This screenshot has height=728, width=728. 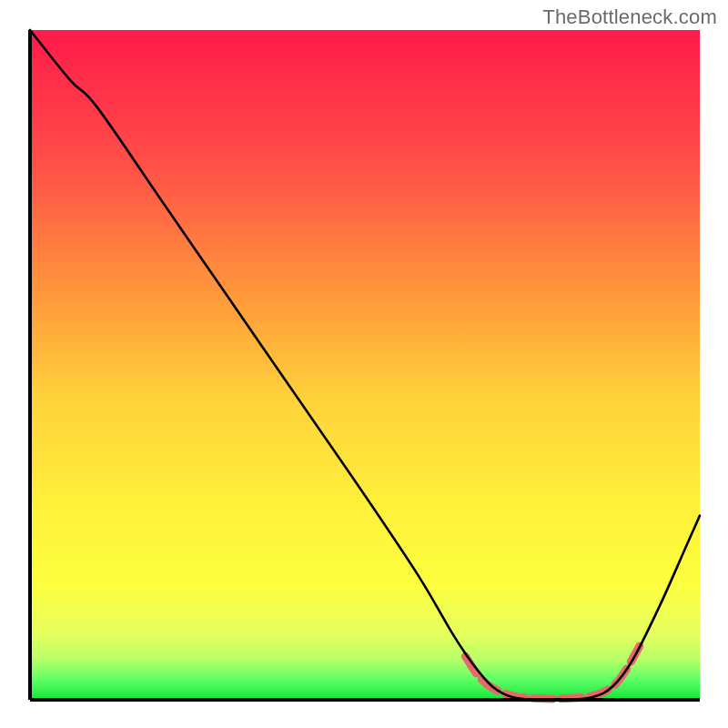 What do you see at coordinates (630, 17) in the screenshot?
I see `watermark-label: TheBottleneck.com` at bounding box center [630, 17].